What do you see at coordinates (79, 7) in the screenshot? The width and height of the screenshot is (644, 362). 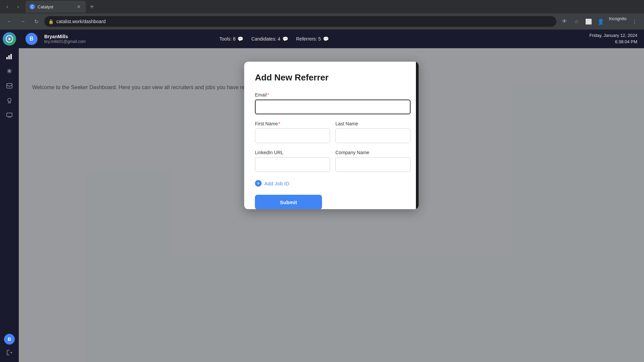 I see `tab-close-btn: ✕` at bounding box center [79, 7].